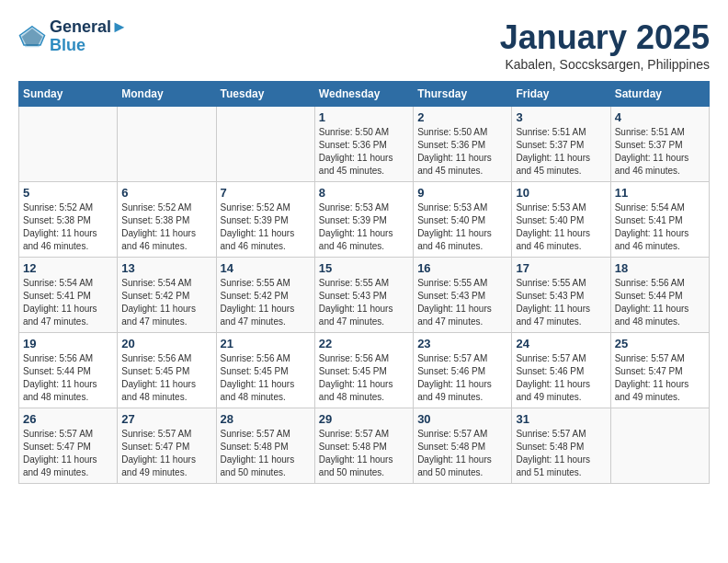 The image size is (728, 563). I want to click on calendar-day-cell: 1Sunrise: 5:50 AM Sunset: 5:36 PM Daylig…, so click(364, 144).